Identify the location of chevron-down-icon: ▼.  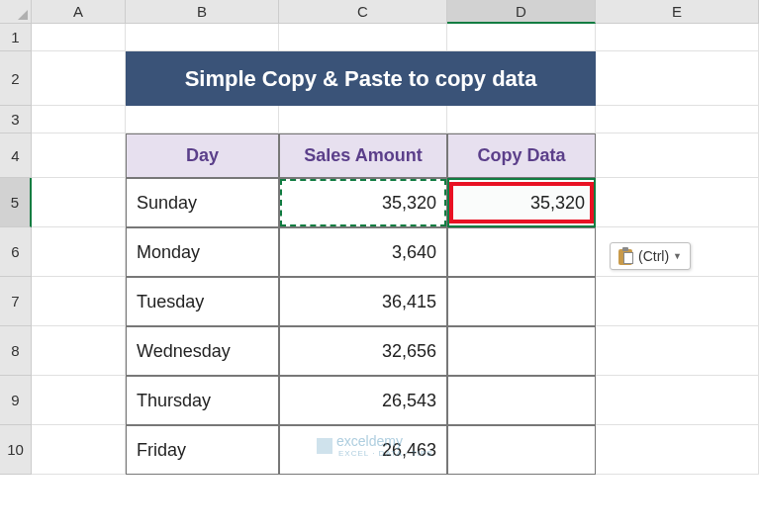
(677, 256).